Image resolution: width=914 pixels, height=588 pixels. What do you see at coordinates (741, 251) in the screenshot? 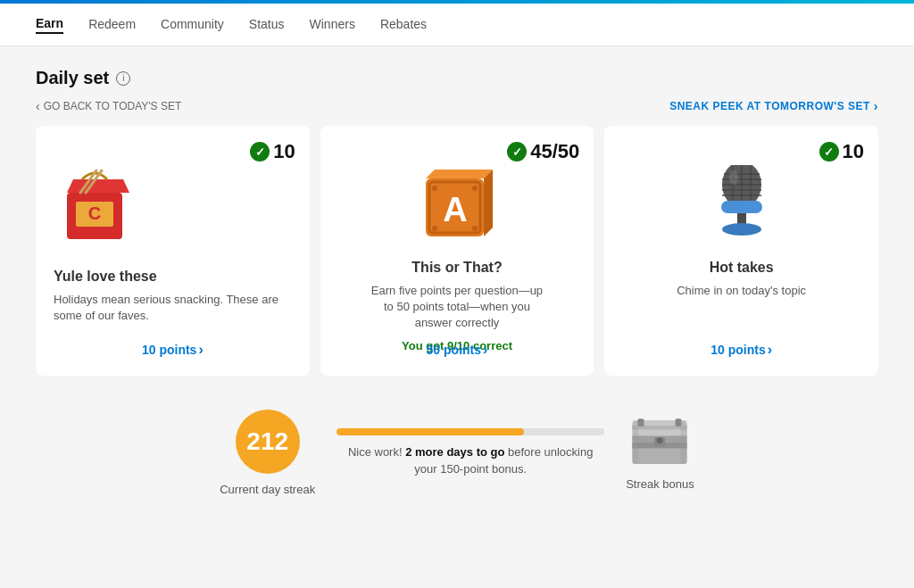
I see `card-hot-takes: ✓ 10` at bounding box center [741, 251].